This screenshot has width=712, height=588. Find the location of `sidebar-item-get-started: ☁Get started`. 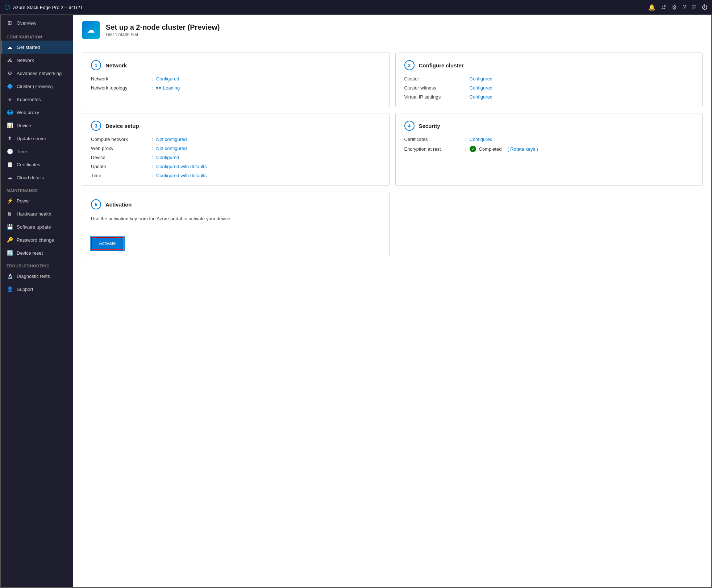

sidebar-item-get-started: ☁Get started is located at coordinates (37, 47).